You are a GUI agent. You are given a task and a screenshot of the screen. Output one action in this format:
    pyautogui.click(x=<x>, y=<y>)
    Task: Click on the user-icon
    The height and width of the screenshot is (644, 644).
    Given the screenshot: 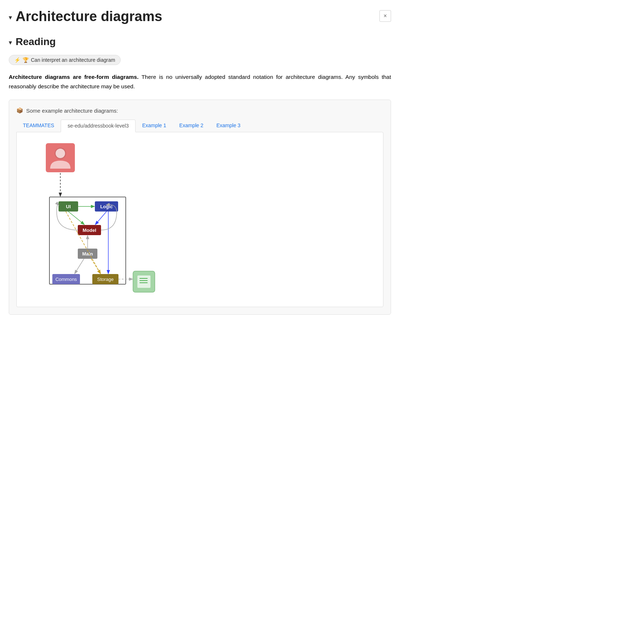 What is the action you would take?
    pyautogui.click(x=60, y=158)
    